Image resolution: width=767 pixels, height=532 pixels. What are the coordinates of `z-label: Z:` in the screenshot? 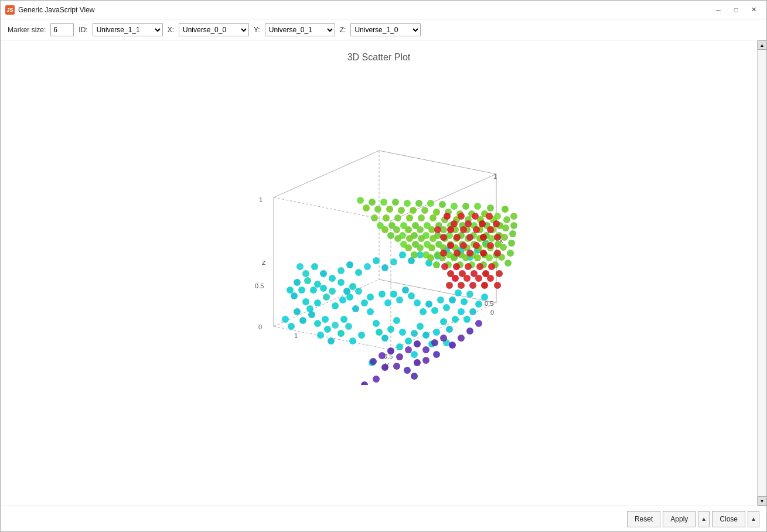 It's located at (343, 30).